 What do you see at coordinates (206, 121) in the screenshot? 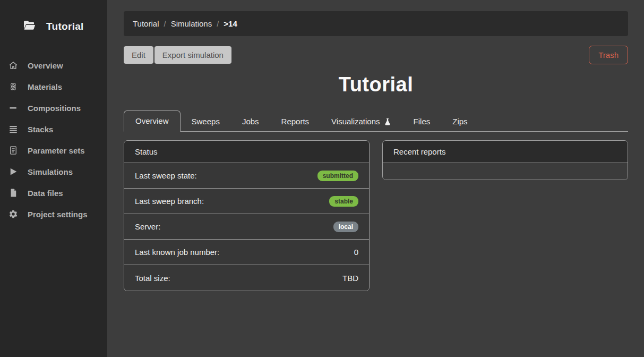
I see `tab-label: Sweeps` at bounding box center [206, 121].